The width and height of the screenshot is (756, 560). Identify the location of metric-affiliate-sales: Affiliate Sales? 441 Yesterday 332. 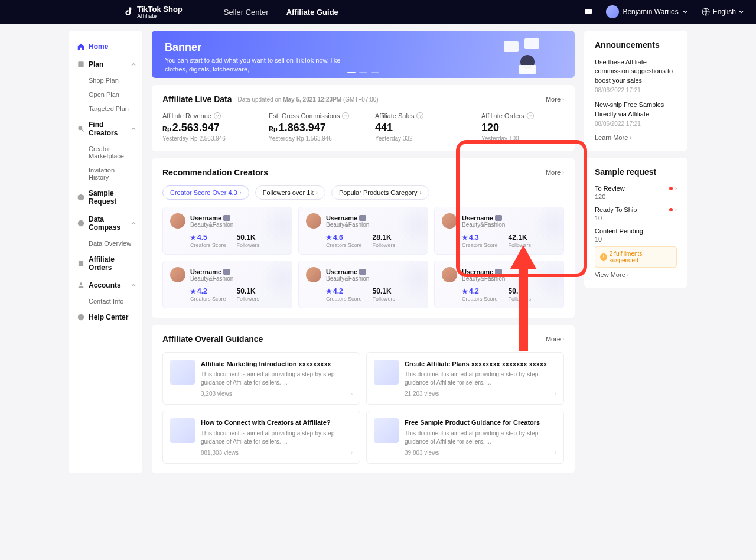
(416, 127).